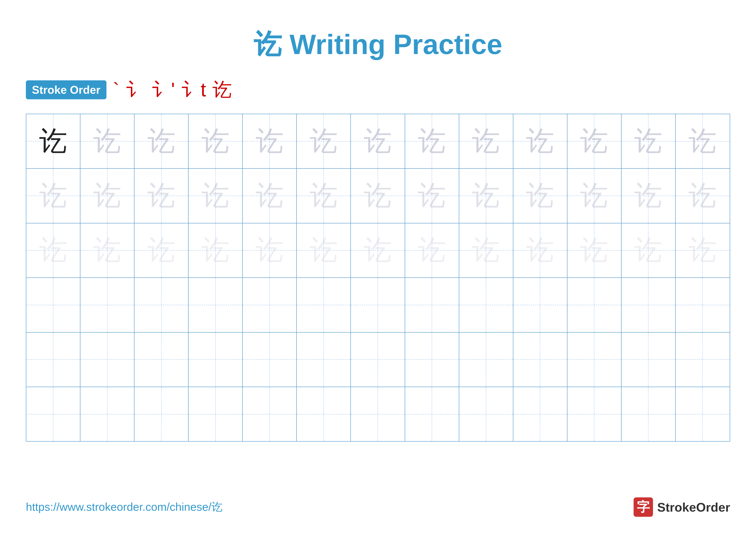  Describe the element at coordinates (136, 90) in the screenshot. I see `stroke-2: 讠` at that location.